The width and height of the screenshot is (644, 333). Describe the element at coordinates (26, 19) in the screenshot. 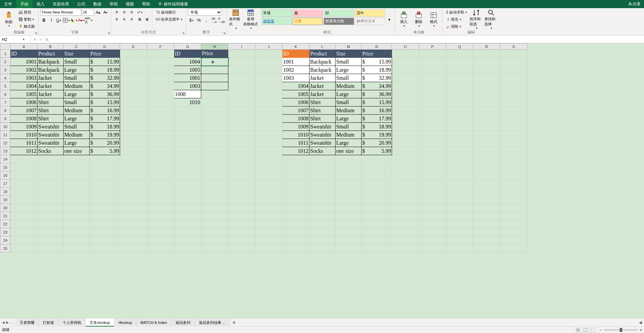

I see `copy-button: 复制▾` at that location.